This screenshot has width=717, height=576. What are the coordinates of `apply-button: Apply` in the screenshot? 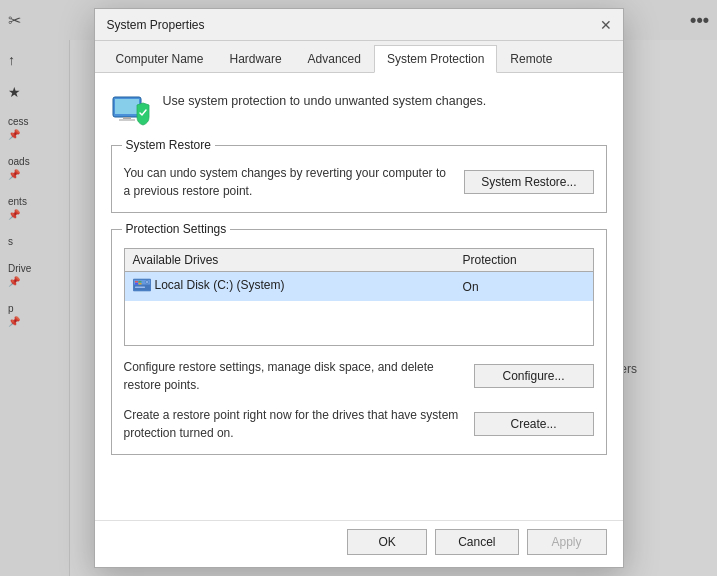 It's located at (567, 542).